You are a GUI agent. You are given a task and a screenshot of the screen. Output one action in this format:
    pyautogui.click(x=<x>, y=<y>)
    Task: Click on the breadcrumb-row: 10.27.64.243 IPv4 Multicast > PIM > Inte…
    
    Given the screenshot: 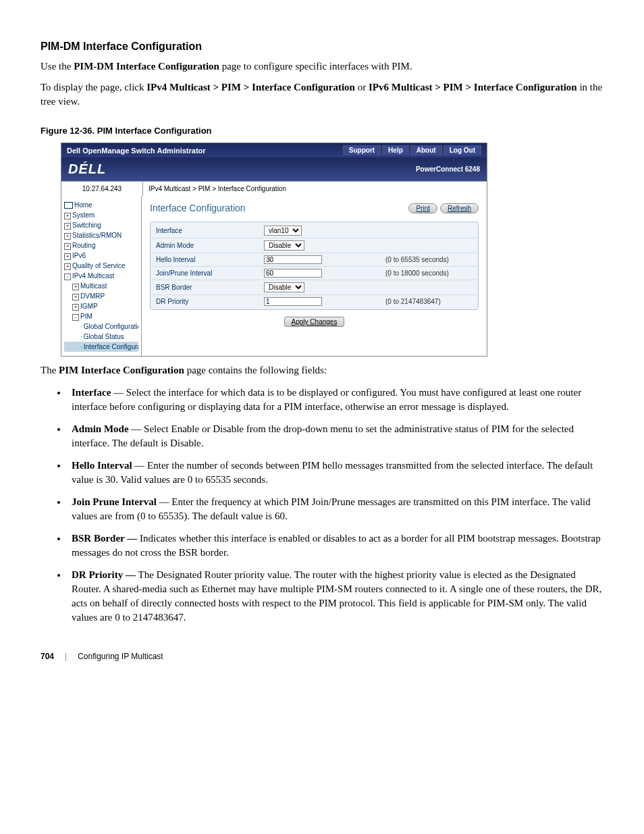 What is the action you would take?
    pyautogui.click(x=274, y=188)
    